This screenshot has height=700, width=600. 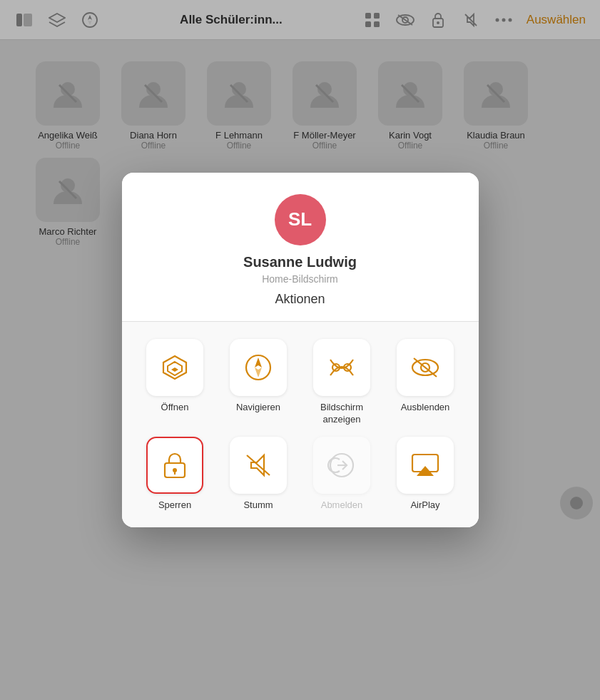 I want to click on modal-name: Susanne Ludwig, so click(x=300, y=263).